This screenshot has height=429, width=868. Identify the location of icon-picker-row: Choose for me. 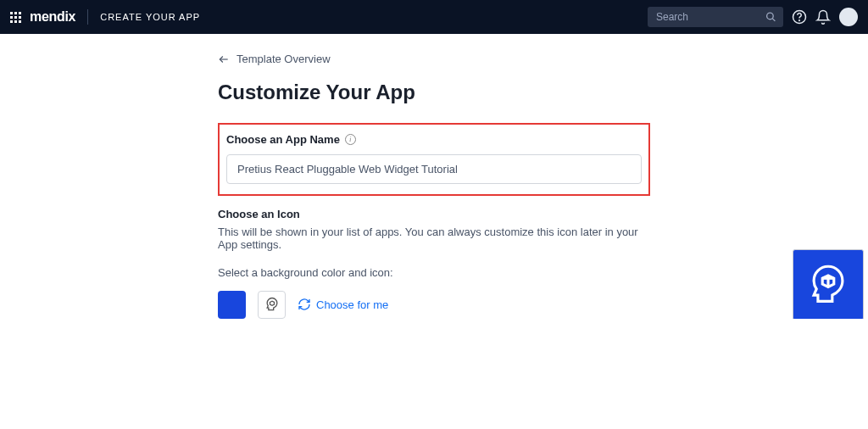
(434, 305).